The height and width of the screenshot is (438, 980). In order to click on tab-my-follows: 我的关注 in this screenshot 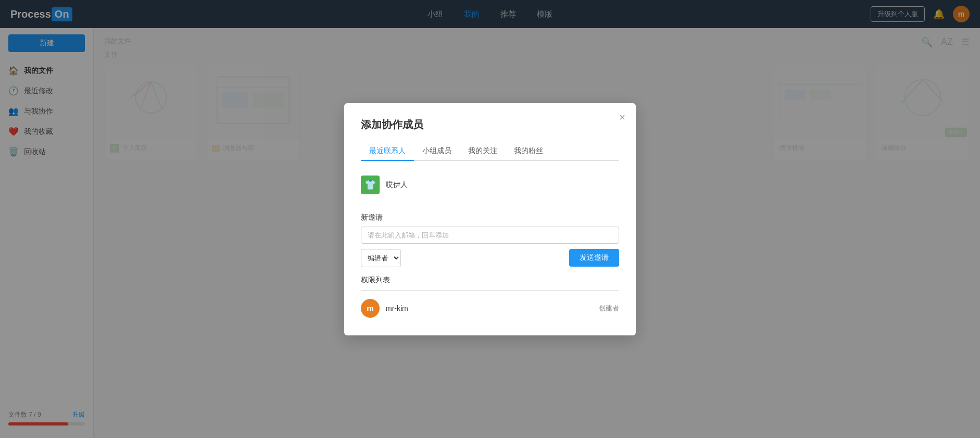, I will do `click(483, 152)`.